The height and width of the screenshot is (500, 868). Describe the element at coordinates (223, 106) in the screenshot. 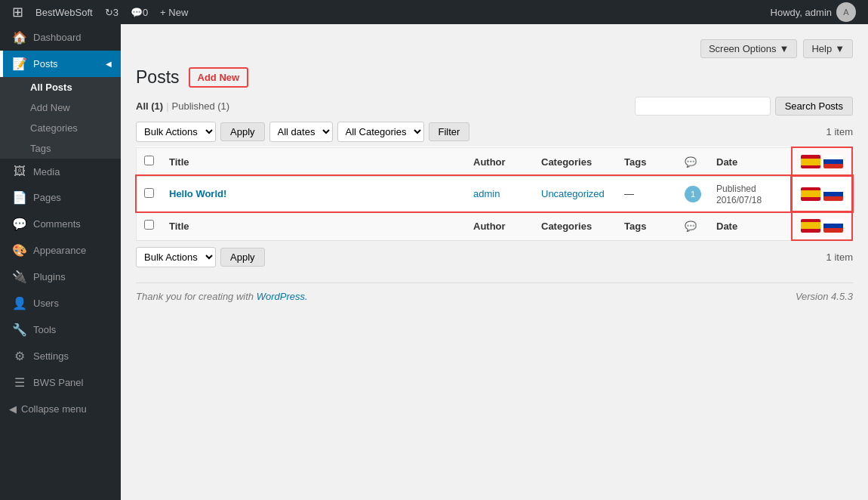

I see `tab-published-count: (1)` at that location.